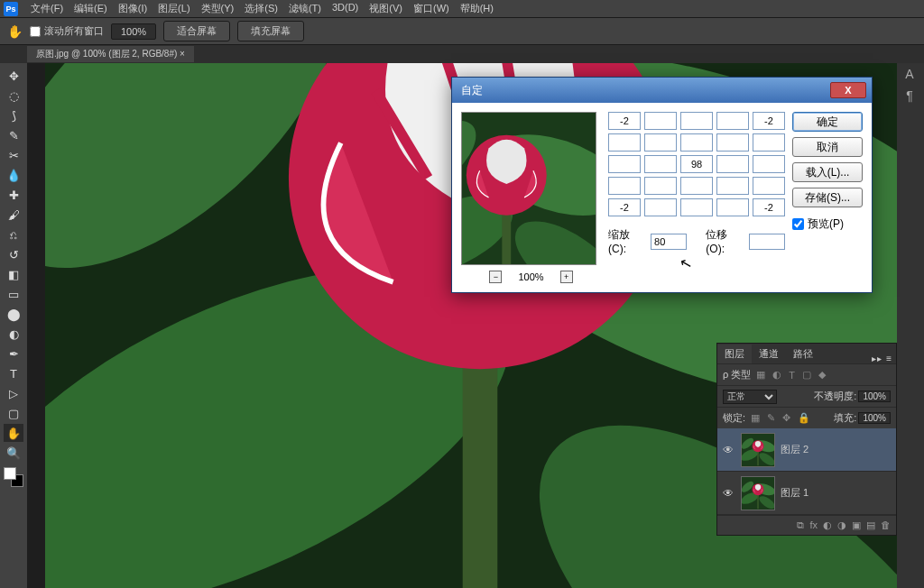 This screenshot has width=924, height=588. What do you see at coordinates (827, 172) in the screenshot?
I see `load-button: 载入(L)...` at bounding box center [827, 172].